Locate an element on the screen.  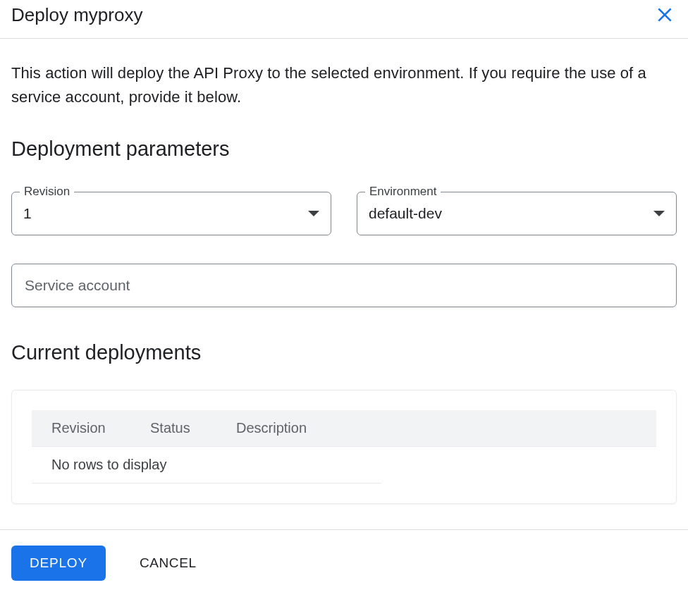
revision-field: Revision 1 is located at coordinates (171, 214).